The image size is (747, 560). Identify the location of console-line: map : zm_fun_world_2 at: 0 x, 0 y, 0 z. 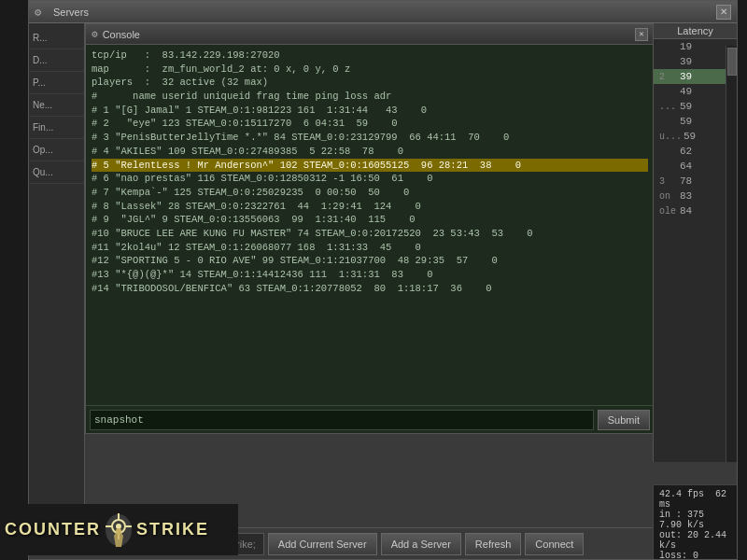
(370, 69).